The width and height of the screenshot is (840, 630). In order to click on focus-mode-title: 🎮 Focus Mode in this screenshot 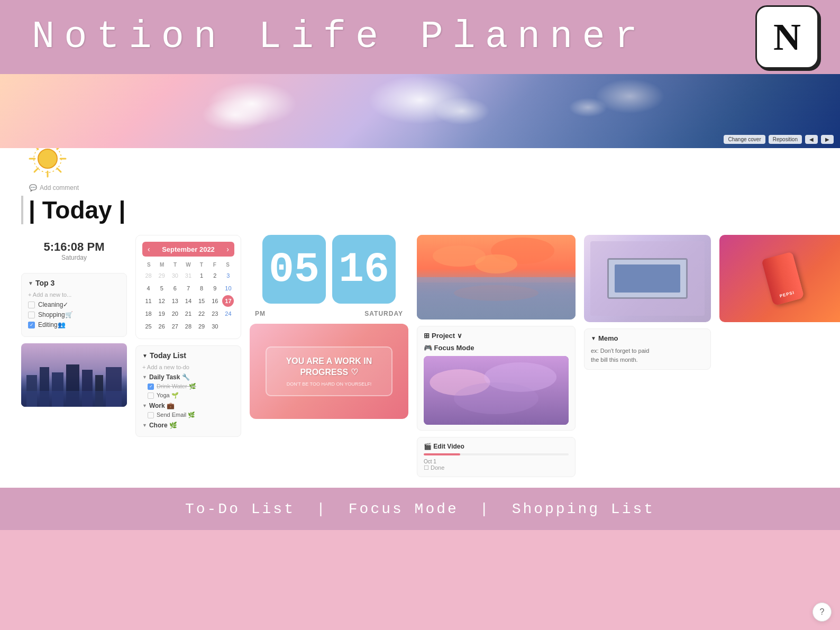, I will do `click(496, 348)`.